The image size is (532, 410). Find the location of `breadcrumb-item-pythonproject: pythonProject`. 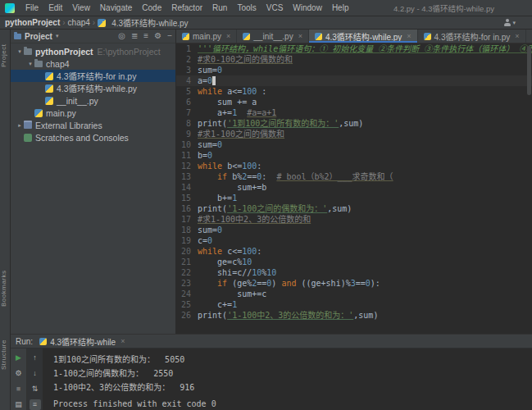

breadcrumb-item-pythonproject: pythonProject is located at coordinates (33, 23).